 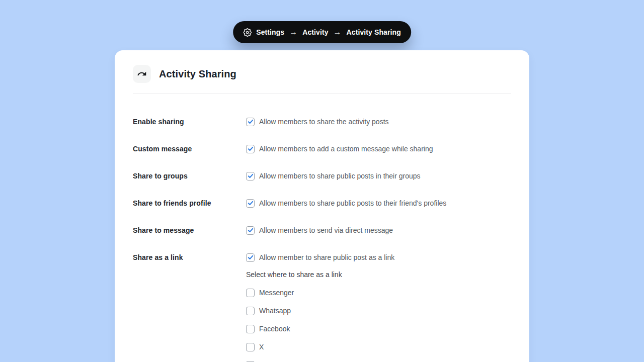 What do you see at coordinates (322, 149) in the screenshot?
I see `row-custom-message: Custom message Allow members to add a cu…` at bounding box center [322, 149].